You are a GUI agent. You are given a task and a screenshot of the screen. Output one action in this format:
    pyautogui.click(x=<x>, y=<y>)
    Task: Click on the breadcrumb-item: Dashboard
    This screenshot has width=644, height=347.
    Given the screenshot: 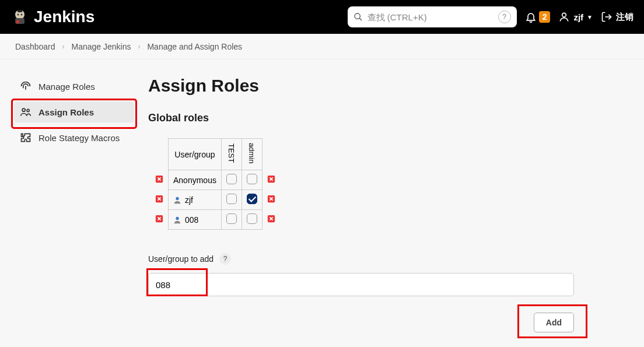 What is the action you would take?
    pyautogui.click(x=35, y=47)
    